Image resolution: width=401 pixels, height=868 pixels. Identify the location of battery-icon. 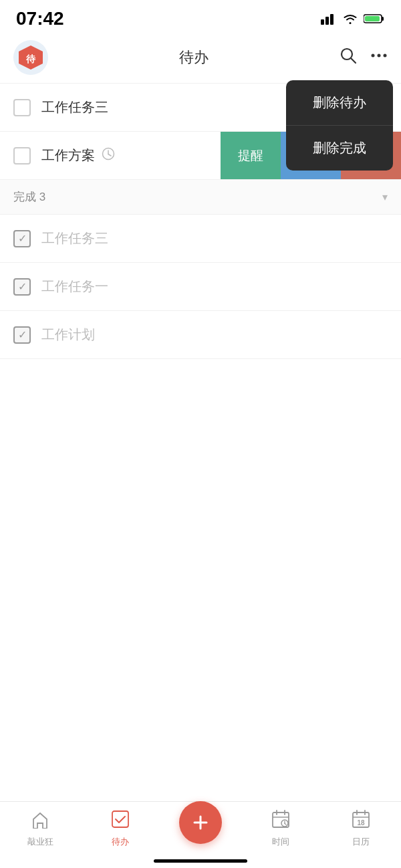
(374, 19).